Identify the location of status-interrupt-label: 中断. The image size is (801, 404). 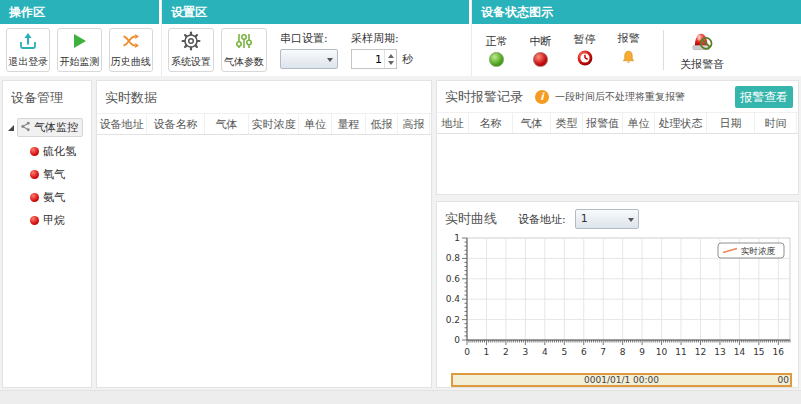
(541, 42).